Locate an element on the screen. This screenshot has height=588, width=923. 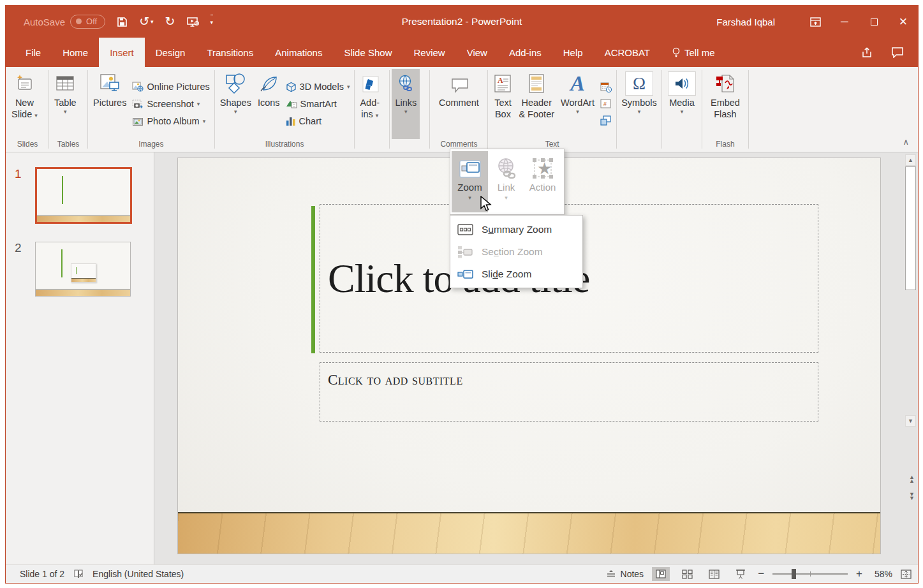
group-label-add-ins is located at coordinates (372, 145).